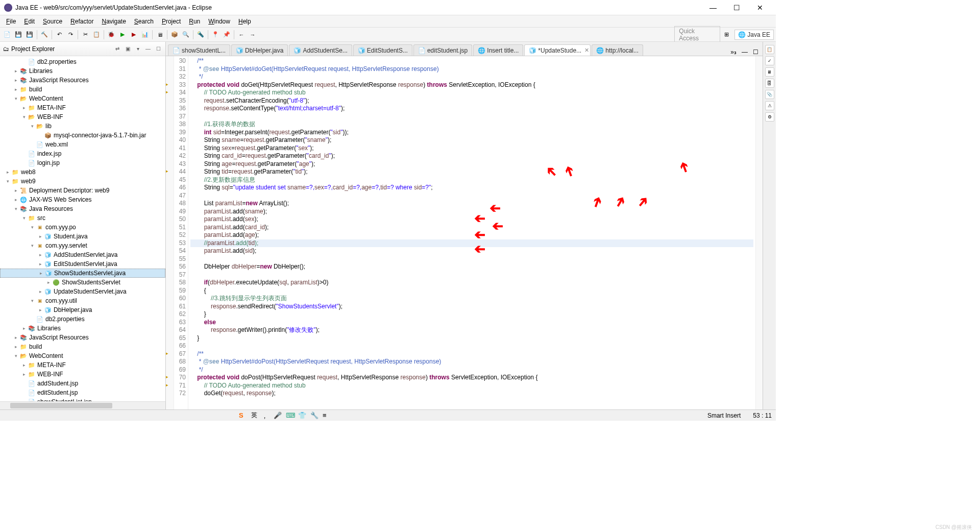  Describe the element at coordinates (83, 365) in the screenshot. I see `tree-item: ▸📁META-INF` at that location.